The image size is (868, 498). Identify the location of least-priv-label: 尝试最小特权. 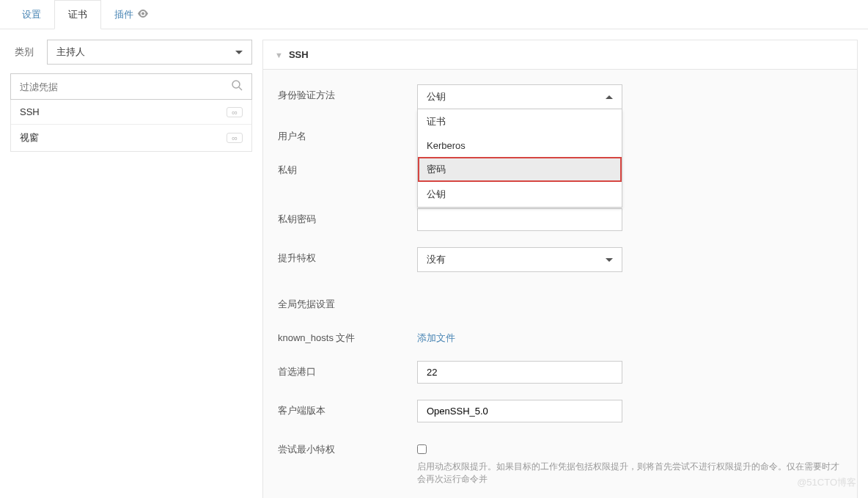
(347, 447).